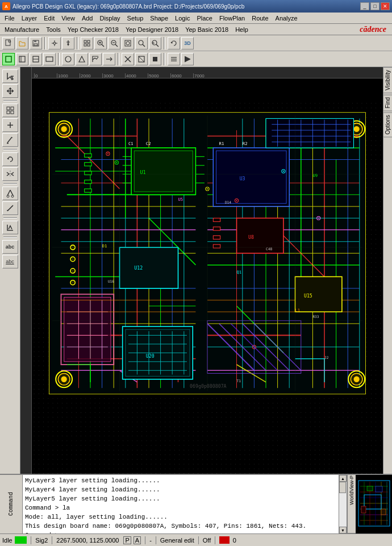  I want to click on ruler-tick: 3000, so click(114, 76).